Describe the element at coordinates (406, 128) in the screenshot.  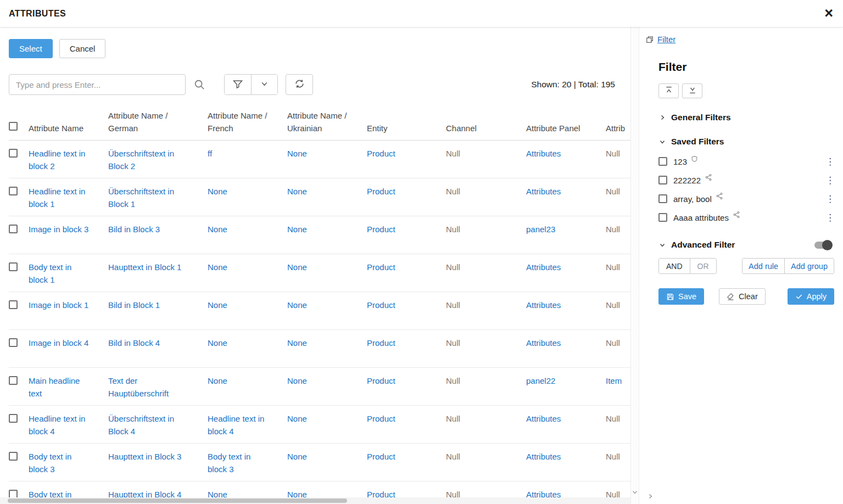
I see `column-header-entity: Entity` at that location.